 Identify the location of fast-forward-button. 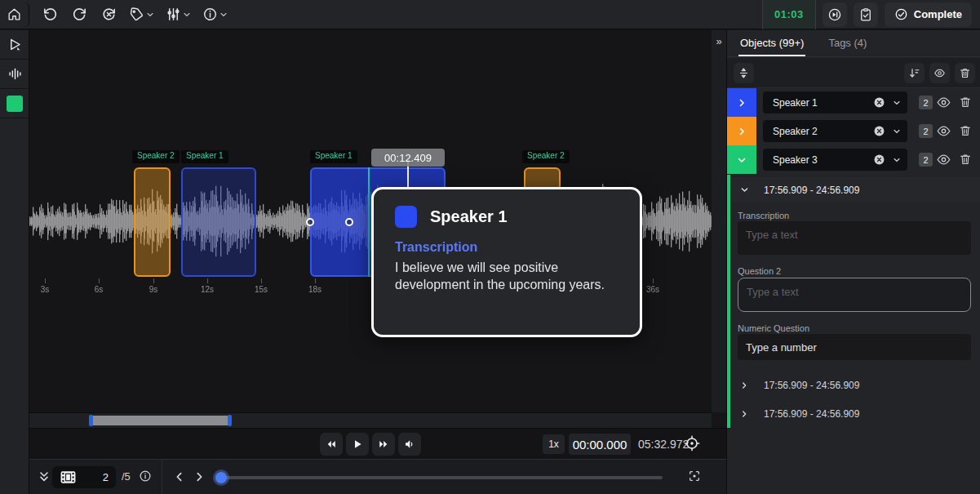
(384, 444).